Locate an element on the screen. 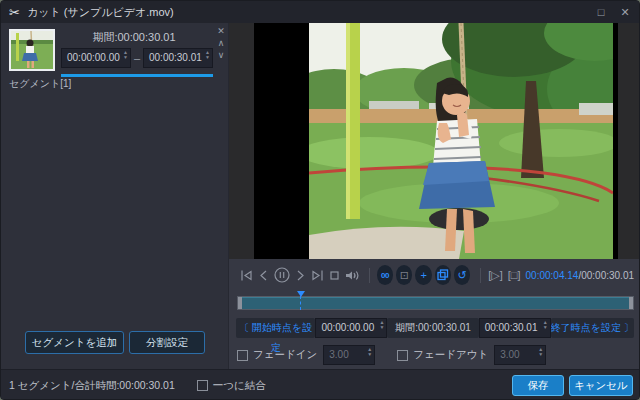 The width and height of the screenshot is (640, 400). reset-button: ↺ is located at coordinates (462, 275).